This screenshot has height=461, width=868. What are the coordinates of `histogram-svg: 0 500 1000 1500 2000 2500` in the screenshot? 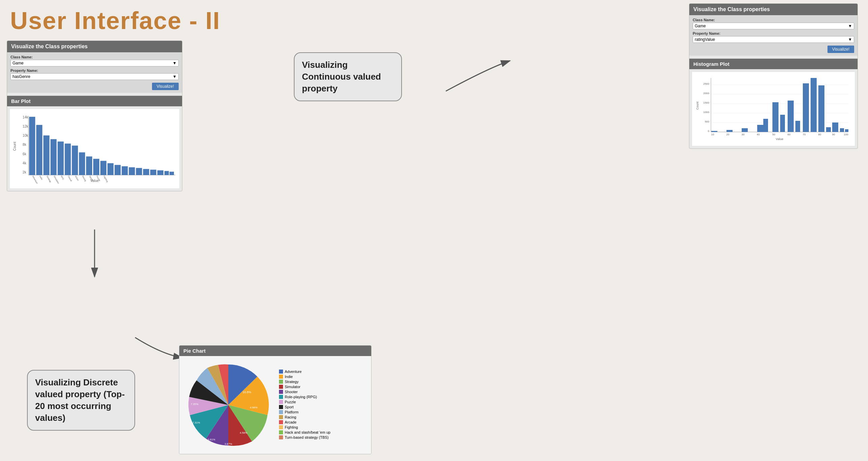 It's located at (773, 108).